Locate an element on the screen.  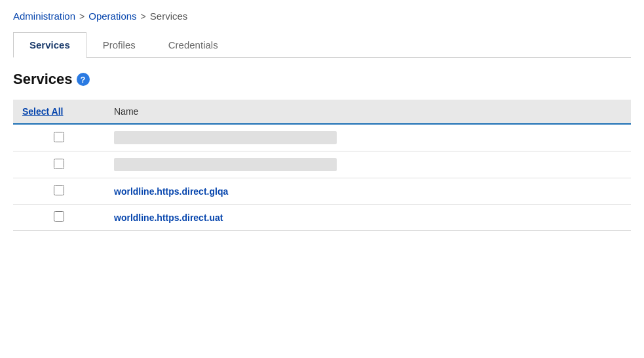
column-header-name: Name is located at coordinates (368, 111).